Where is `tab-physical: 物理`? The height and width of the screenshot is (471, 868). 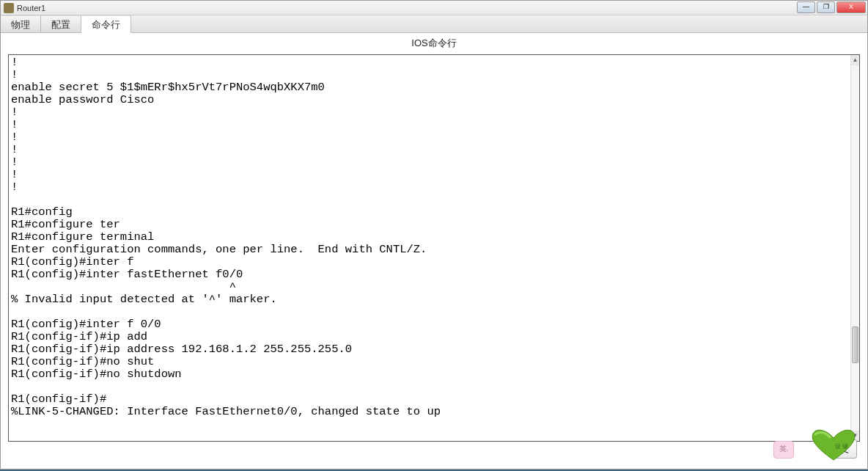
tab-physical: 物理 is located at coordinates (21, 23).